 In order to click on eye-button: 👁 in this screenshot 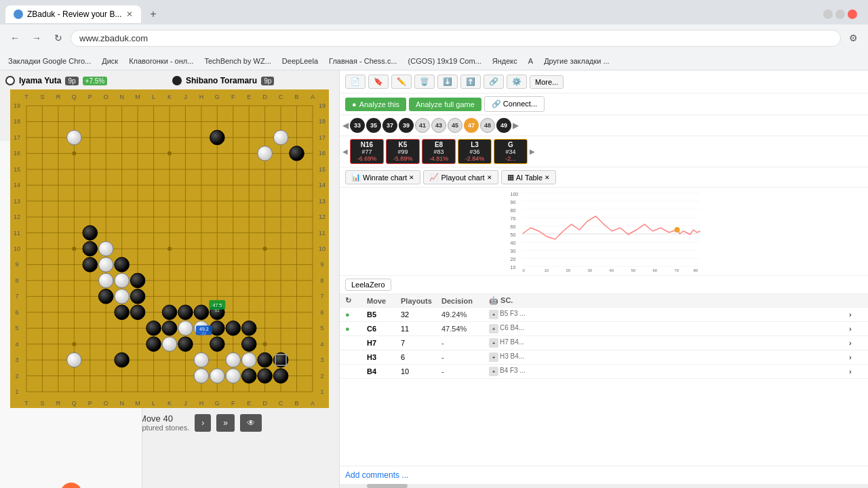, I will do `click(251, 423)`.